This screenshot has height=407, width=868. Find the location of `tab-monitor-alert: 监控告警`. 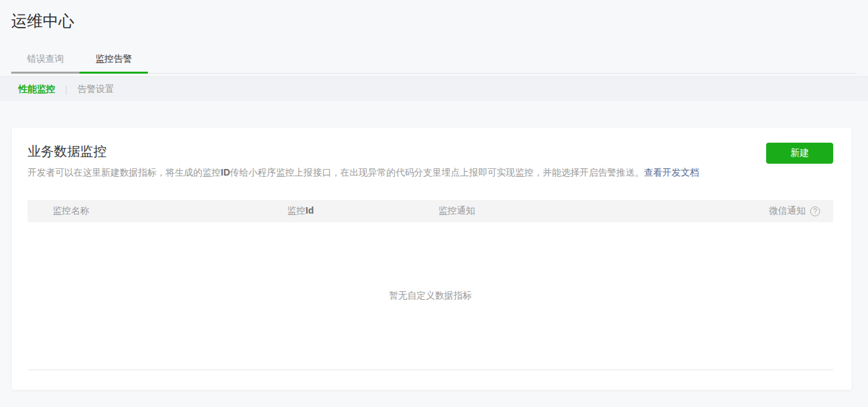

tab-monitor-alert: 监控告警 is located at coordinates (114, 60).